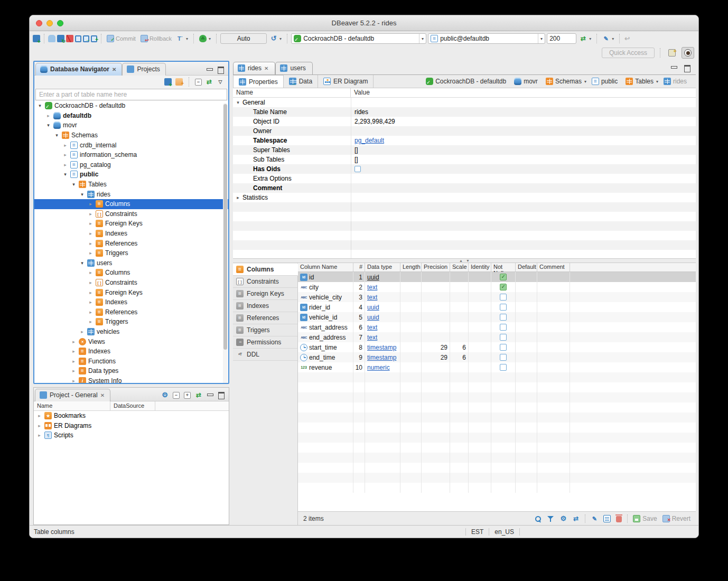  What do you see at coordinates (131, 302) in the screenshot?
I see `tree-item: ▸ Indexes` at bounding box center [131, 302].